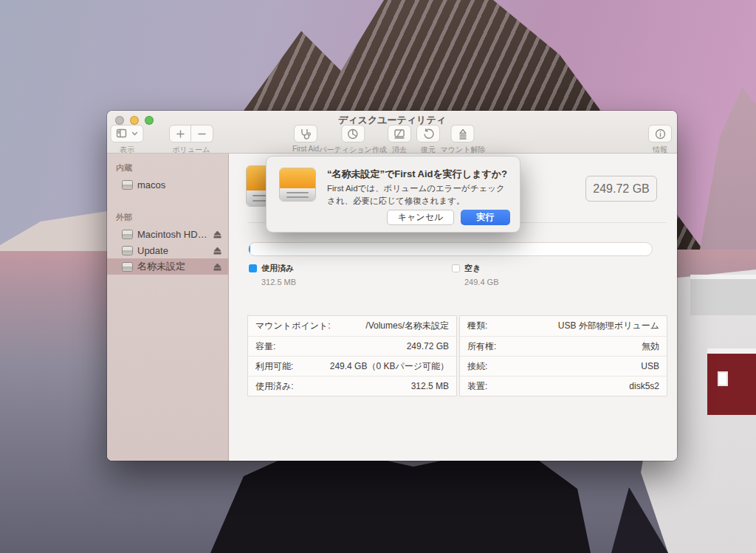 This screenshot has height=553, width=756. Describe the element at coordinates (306, 134) in the screenshot. I see `first-aid-button` at that location.